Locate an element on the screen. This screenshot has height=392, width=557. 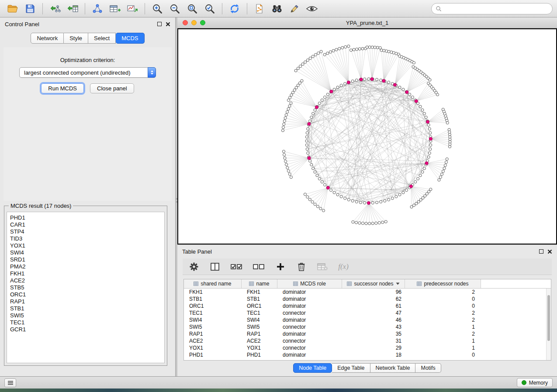
tab-network: Network is located at coordinates (47, 38).